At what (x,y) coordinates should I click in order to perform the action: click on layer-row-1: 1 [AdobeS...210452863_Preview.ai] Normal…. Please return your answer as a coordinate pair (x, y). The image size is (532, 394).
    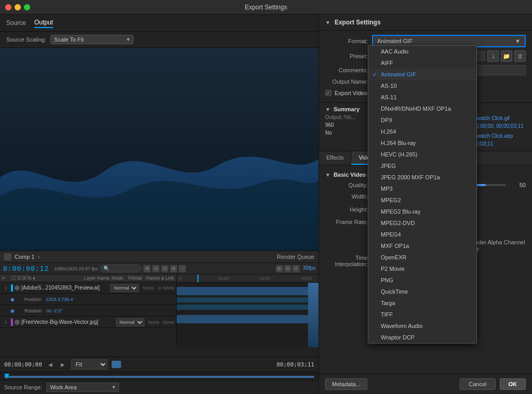
    Looking at the image, I should click on (88, 288).